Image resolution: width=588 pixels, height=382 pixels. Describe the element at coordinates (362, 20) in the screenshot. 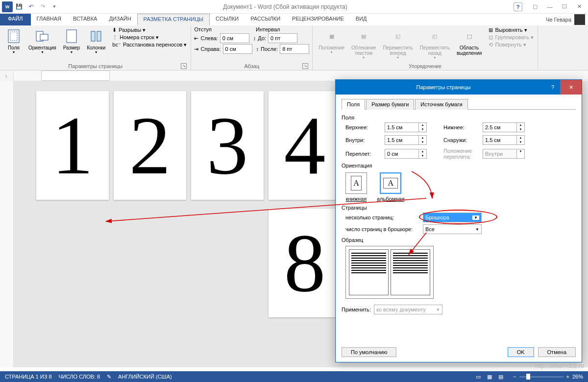

I see `tab-view: ВИД` at that location.